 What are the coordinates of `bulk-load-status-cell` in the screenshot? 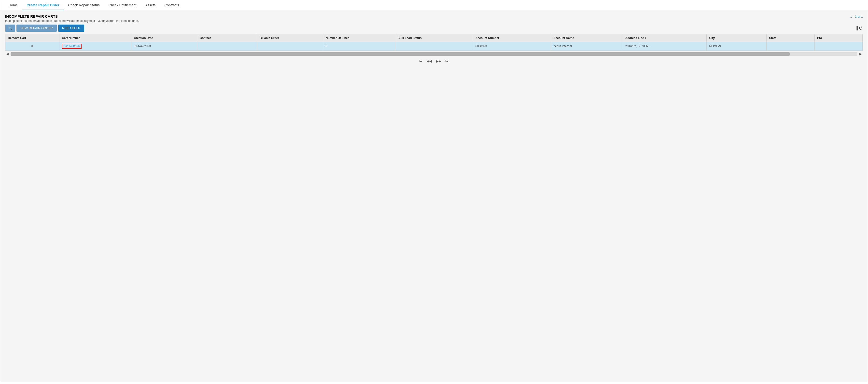 It's located at (434, 46).